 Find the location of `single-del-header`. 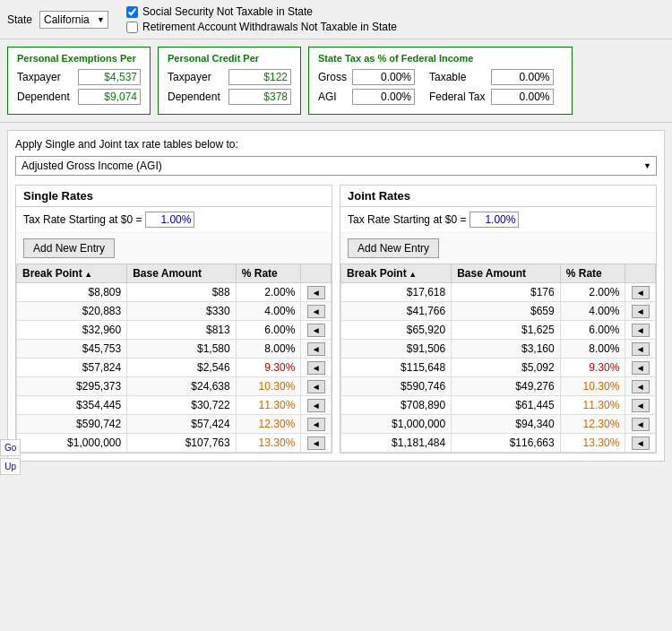

single-del-header is located at coordinates (316, 274).